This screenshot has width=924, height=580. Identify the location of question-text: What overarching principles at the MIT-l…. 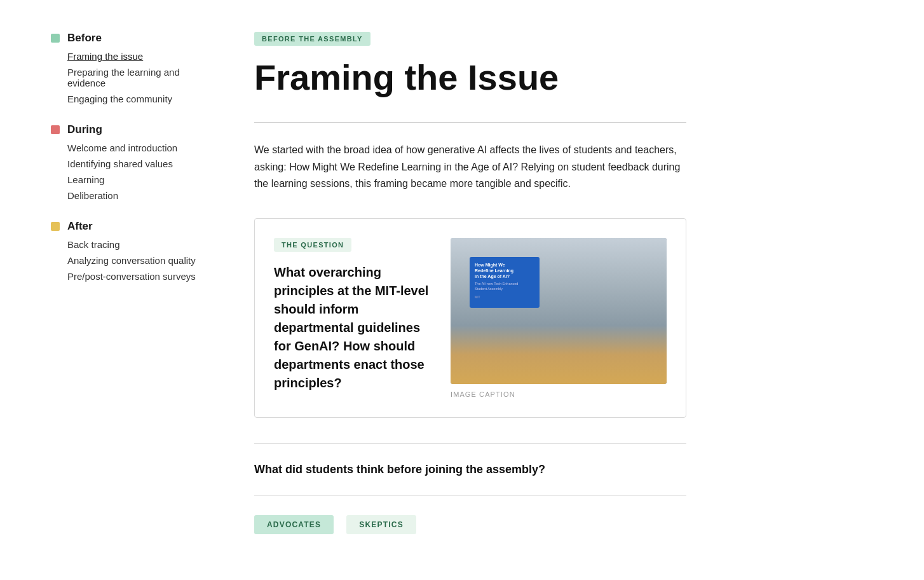
(353, 328).